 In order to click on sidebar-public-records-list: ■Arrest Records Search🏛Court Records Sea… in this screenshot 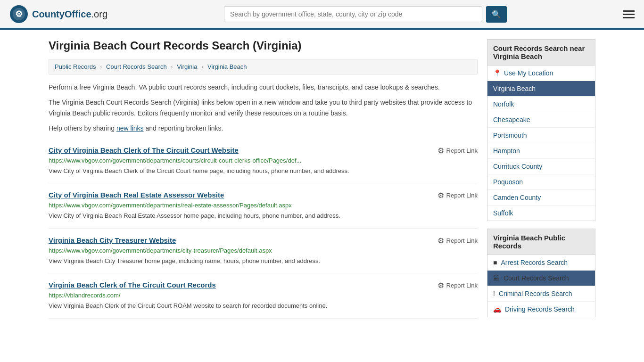, I will do `click(541, 286)`.